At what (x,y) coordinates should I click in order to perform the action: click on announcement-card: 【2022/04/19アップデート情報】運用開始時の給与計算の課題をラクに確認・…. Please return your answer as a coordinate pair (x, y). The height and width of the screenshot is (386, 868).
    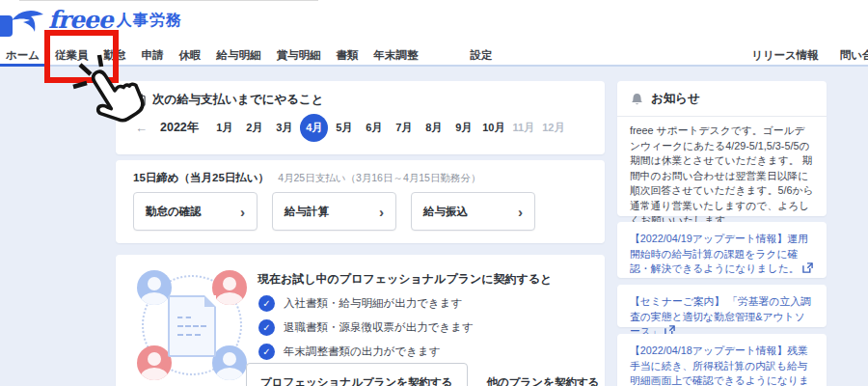
    Looking at the image, I should click on (721, 250).